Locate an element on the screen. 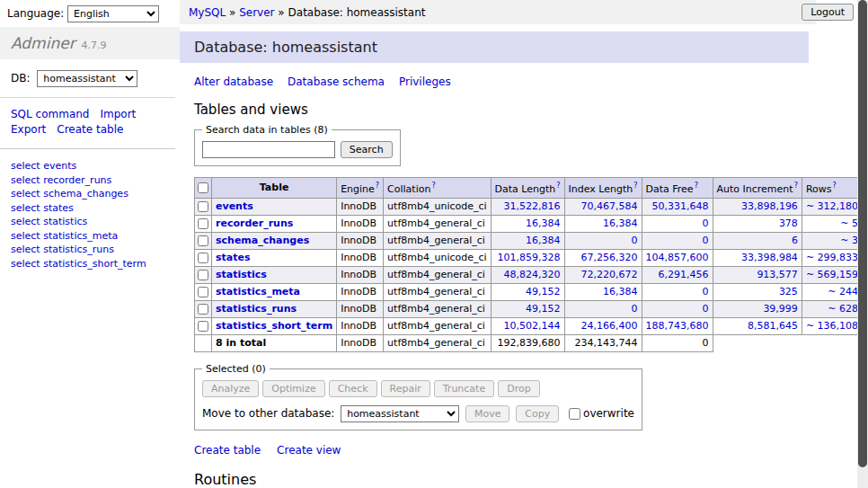 This screenshot has width=868, height=488. rows-count-value: ~ 244 is located at coordinates (843, 291).